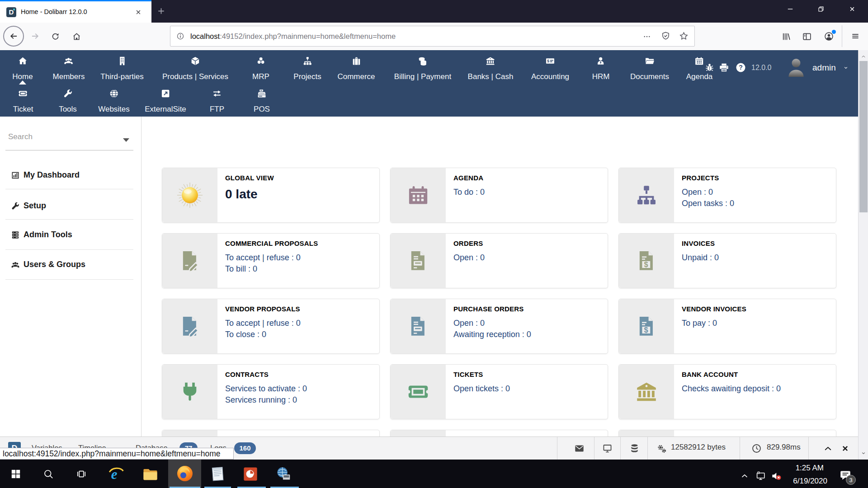 This screenshot has width=868, height=488. I want to click on nav-websites: Websites, so click(114, 101).